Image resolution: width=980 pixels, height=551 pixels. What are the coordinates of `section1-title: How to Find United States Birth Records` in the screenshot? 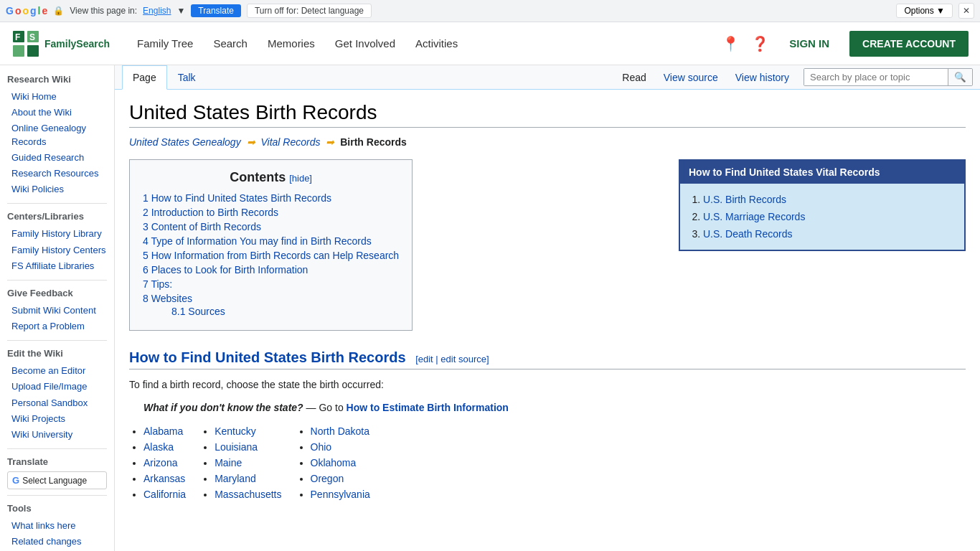 It's located at (268, 357).